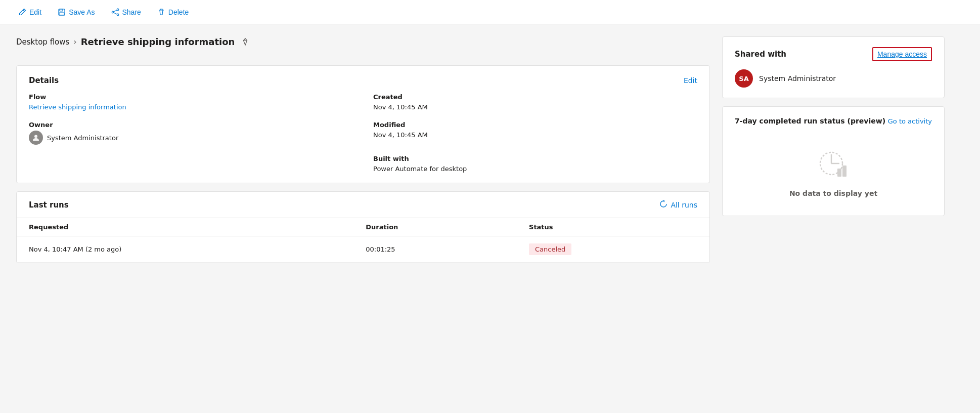 This screenshot has width=980, height=413. I want to click on all-runs-link: All runs, so click(679, 204).